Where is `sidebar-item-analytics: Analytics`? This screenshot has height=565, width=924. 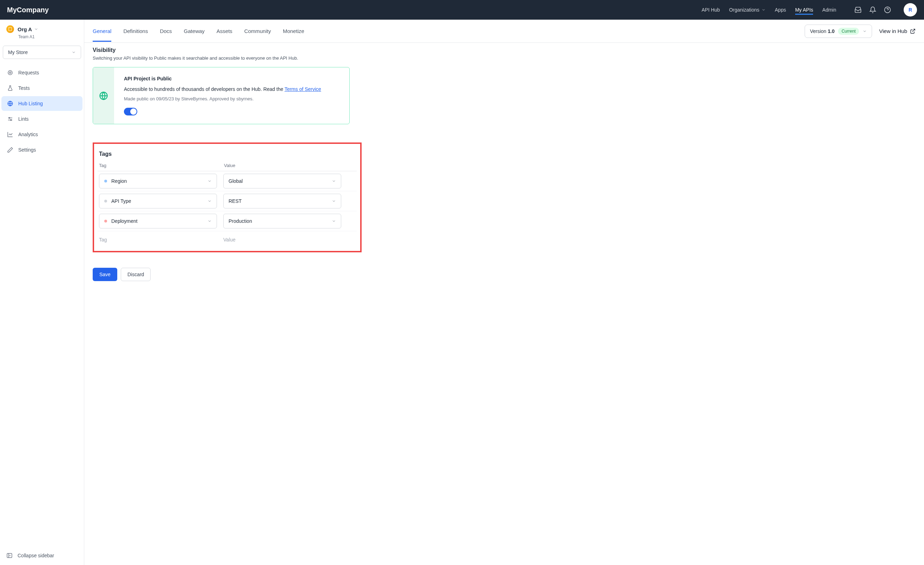 sidebar-item-analytics: Analytics is located at coordinates (42, 134).